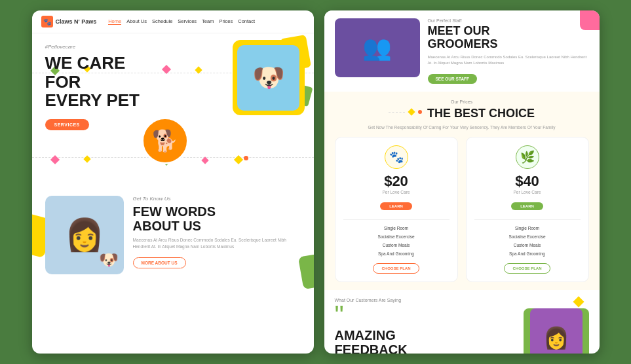 This screenshot has height=364, width=631. What do you see at coordinates (396, 206) in the screenshot?
I see `learn-btn-1: LEARN` at bounding box center [396, 206].